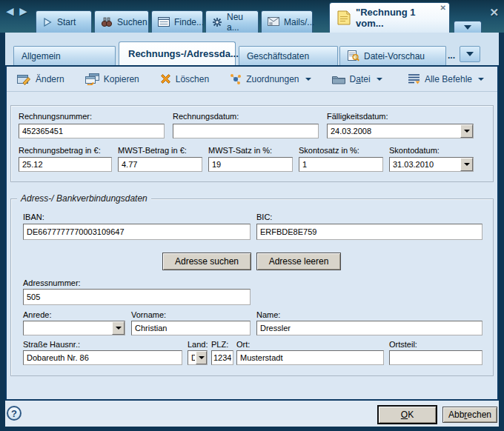  I want to click on mail-icon, so click(273, 22).